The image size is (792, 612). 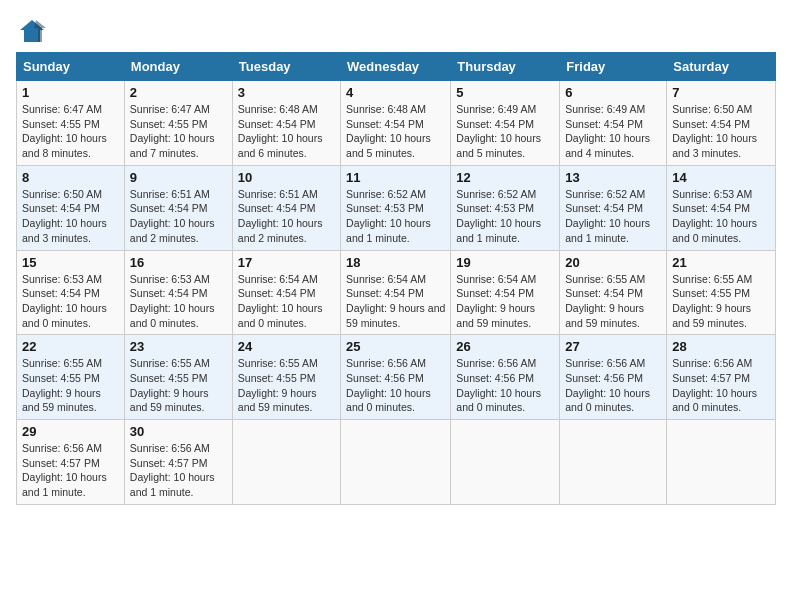 I want to click on calendar-week-4: 22Sunrise: 6:55 AMSunset: 4:55 PMDayligh…, so click(x=396, y=378).